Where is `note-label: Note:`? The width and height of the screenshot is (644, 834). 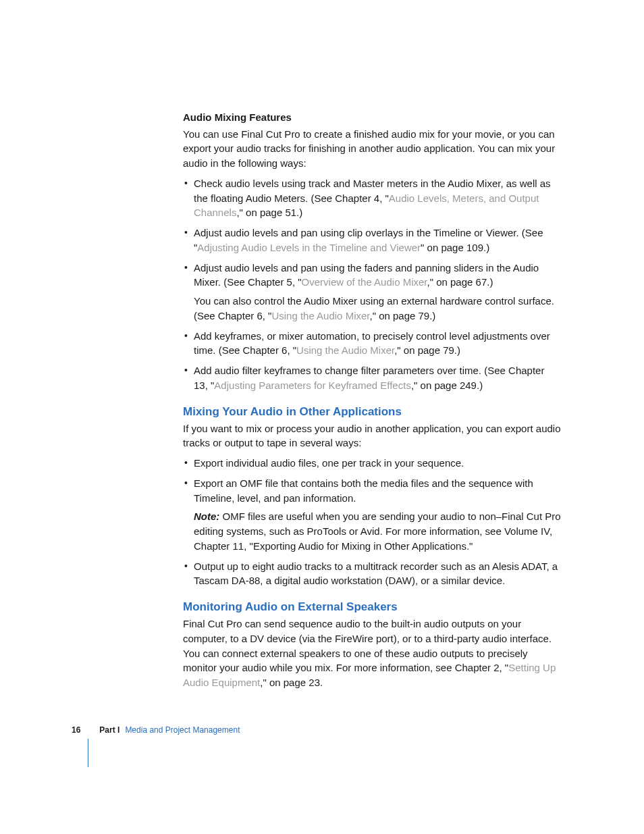
note-label: Note: is located at coordinates (208, 516).